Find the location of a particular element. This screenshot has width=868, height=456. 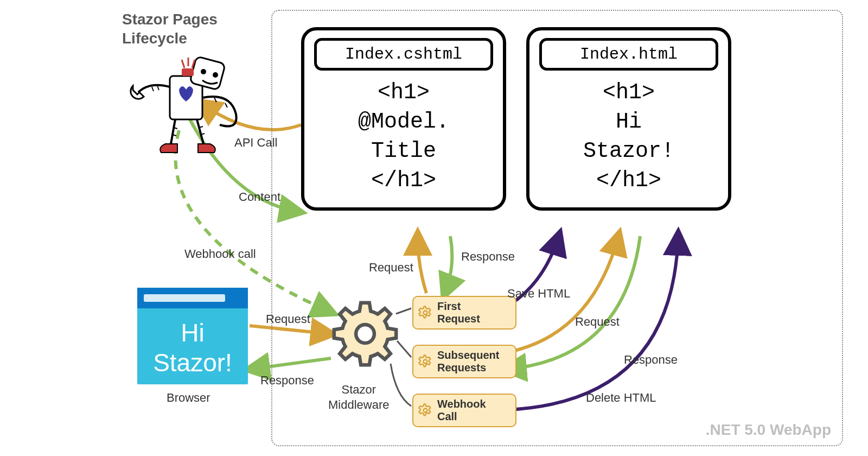

title-line1: Stazor Pages is located at coordinates (170, 20).